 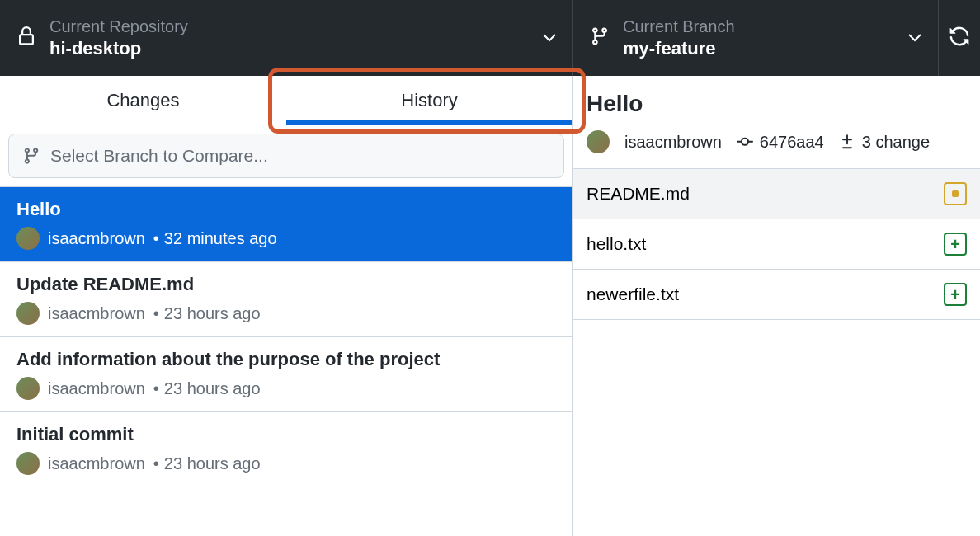 I want to click on detail-title: Hello, so click(x=777, y=101).